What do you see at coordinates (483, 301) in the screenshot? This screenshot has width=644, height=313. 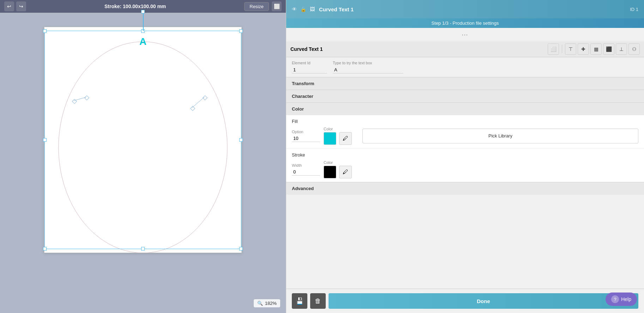 I see `done-button: Done` at bounding box center [483, 301].